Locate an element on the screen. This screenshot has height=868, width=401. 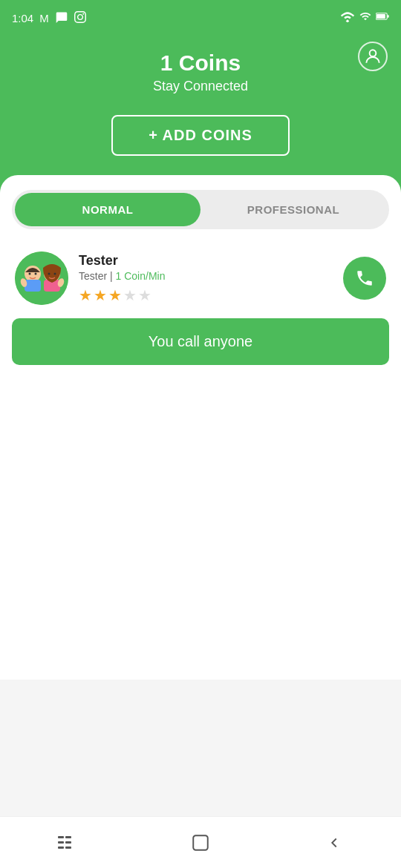
tabs-container: NORMAL PROFESSIONAL is located at coordinates (200, 209).